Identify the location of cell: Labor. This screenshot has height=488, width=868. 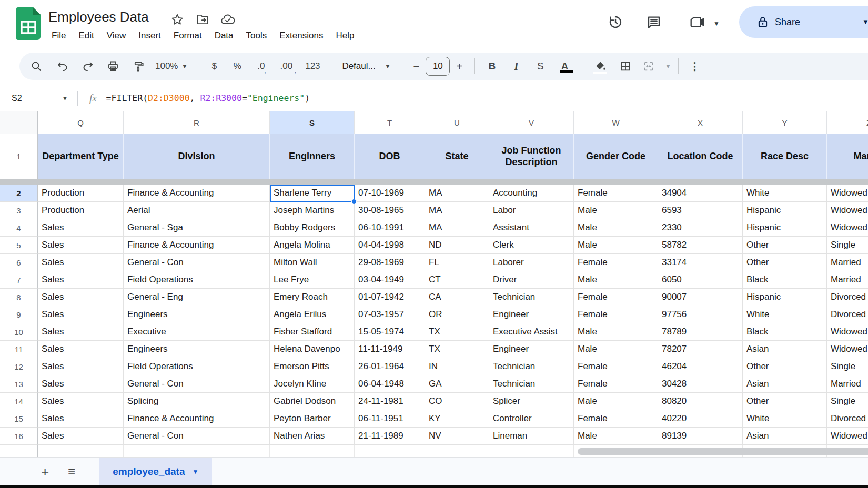
(531, 210).